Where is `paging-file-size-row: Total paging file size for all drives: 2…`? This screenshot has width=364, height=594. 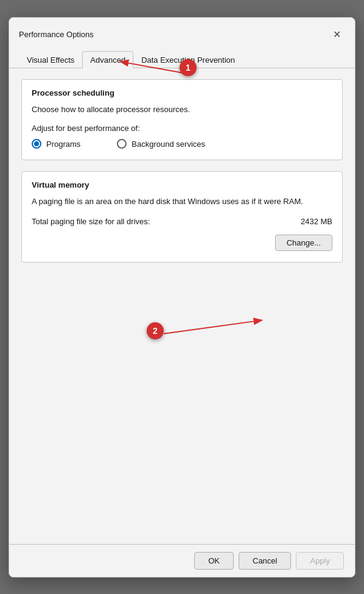
paging-file-size-row: Total paging file size for all drives: 2… is located at coordinates (182, 222).